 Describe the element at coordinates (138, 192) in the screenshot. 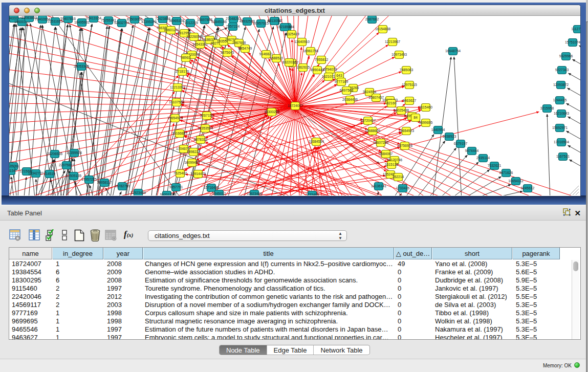

I see `svg-text: 12923448` at that location.